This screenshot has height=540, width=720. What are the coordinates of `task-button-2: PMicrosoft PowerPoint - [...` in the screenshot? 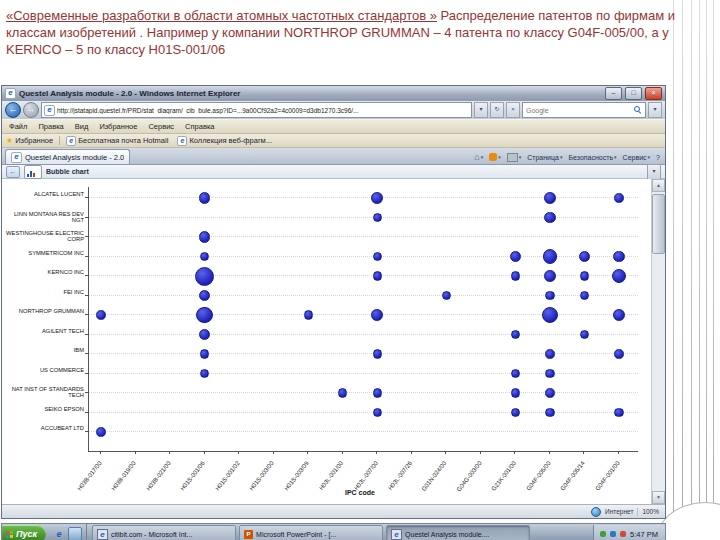 It's located at (311, 532).